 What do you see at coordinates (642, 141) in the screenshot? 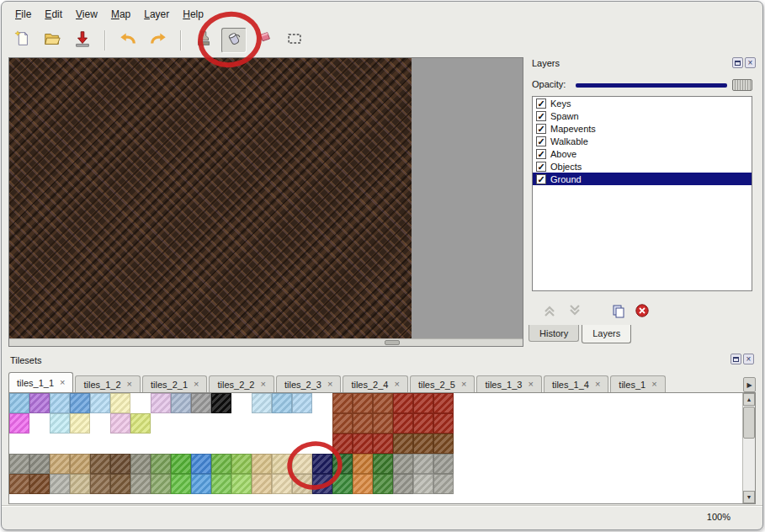
I see `layer-row-walkable: ✓Walkable` at bounding box center [642, 141].